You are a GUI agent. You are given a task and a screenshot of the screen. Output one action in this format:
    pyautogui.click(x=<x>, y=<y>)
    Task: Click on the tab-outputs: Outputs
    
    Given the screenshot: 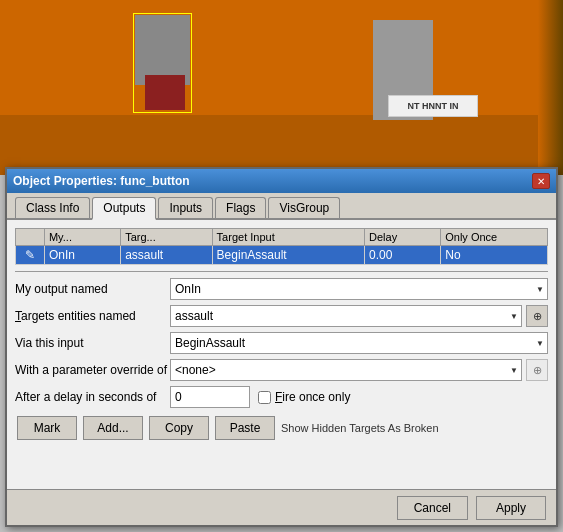 What is the action you would take?
    pyautogui.click(x=124, y=208)
    